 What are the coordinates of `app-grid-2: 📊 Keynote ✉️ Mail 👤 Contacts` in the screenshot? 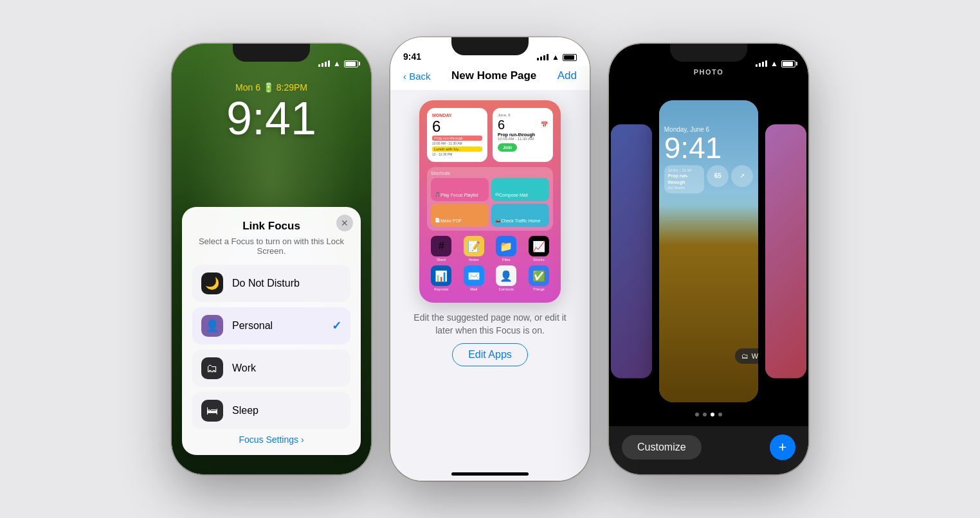 It's located at (490, 278).